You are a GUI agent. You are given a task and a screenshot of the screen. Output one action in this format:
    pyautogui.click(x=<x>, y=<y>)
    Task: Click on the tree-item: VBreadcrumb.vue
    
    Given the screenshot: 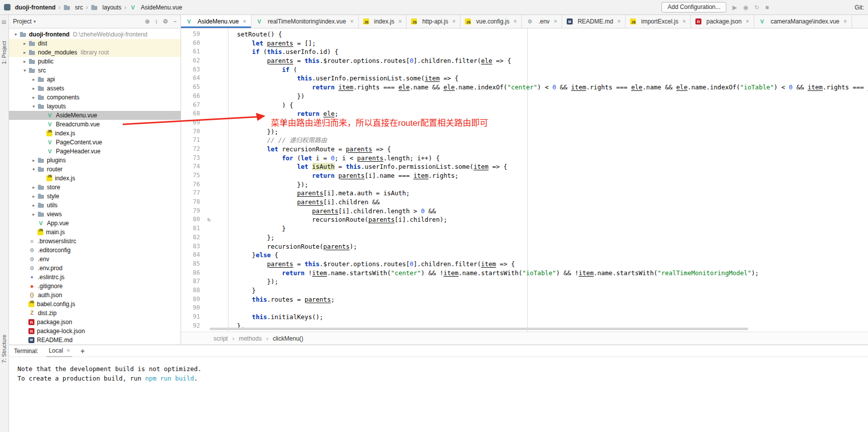 What is the action you would take?
    pyautogui.click(x=95, y=124)
    